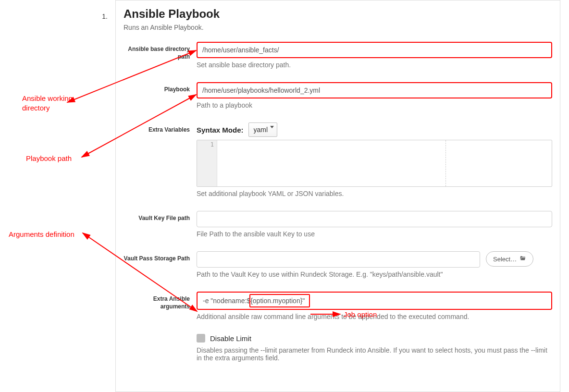 The height and width of the screenshot is (392, 569). I want to click on label-vault-key: Vault Key File path, so click(160, 217).